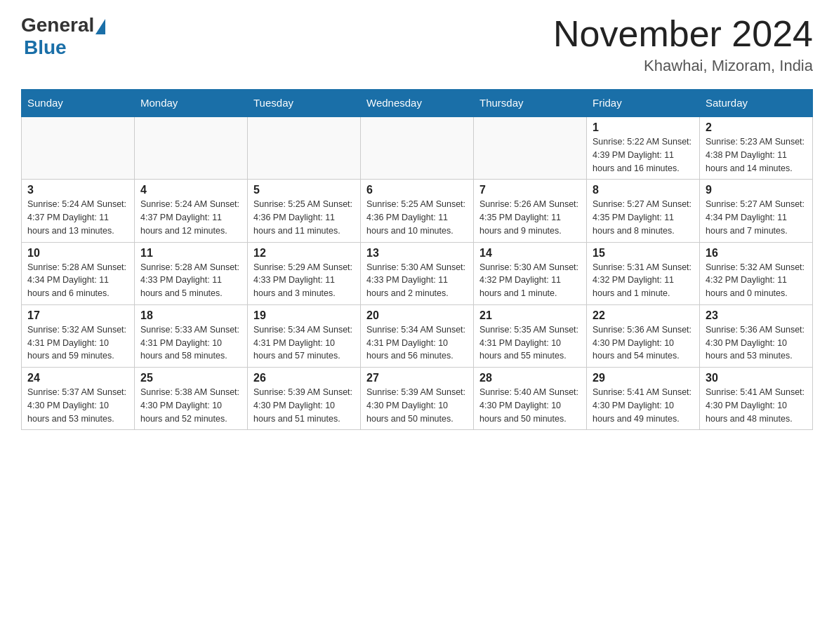 This screenshot has width=834, height=644. Describe the element at coordinates (191, 343) in the screenshot. I see `day-info: Sunrise: 5:33 AM Sunset: 4:31 PM Dayligh…` at that location.